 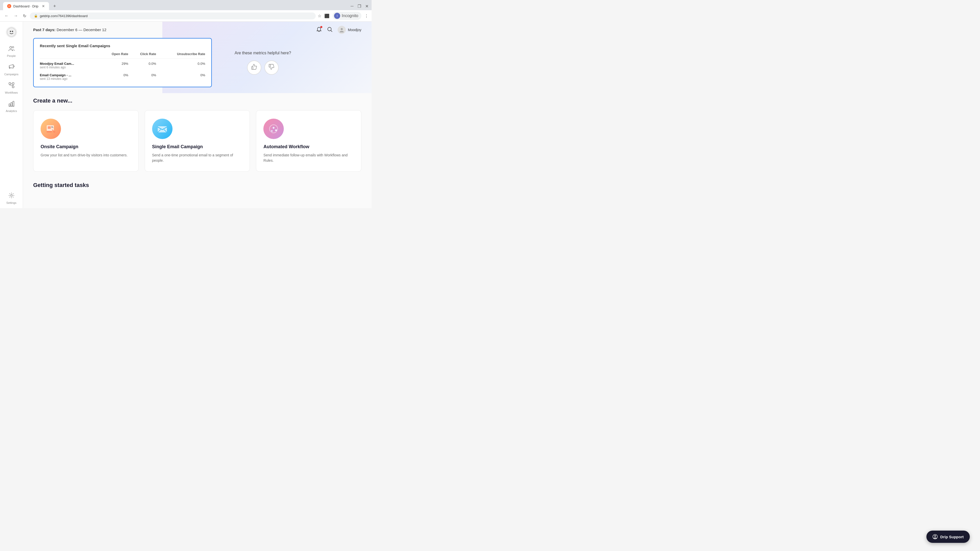 I want to click on people-icon, so click(x=11, y=49).